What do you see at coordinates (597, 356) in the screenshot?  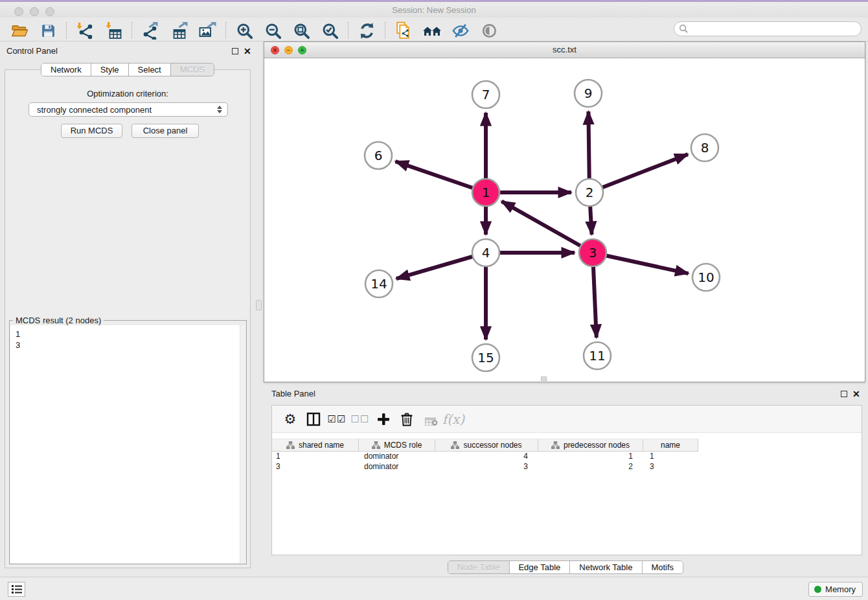 I see `svg-text: 11` at bounding box center [597, 356].